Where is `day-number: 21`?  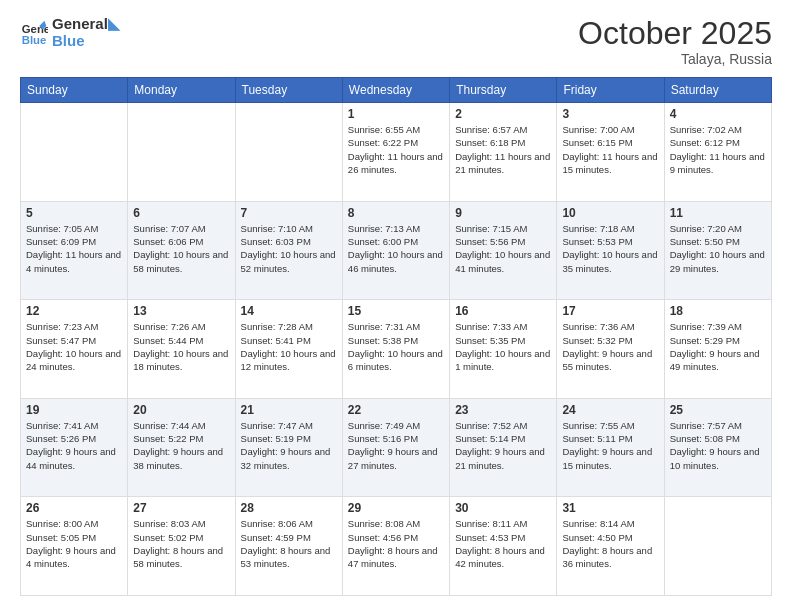
day-number: 21 is located at coordinates (289, 410).